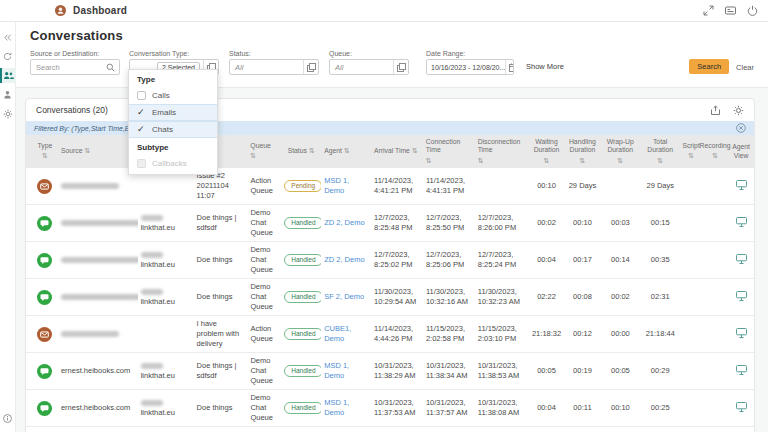  What do you see at coordinates (142, 96) in the screenshot?
I see `checkbox-icon` at bounding box center [142, 96].